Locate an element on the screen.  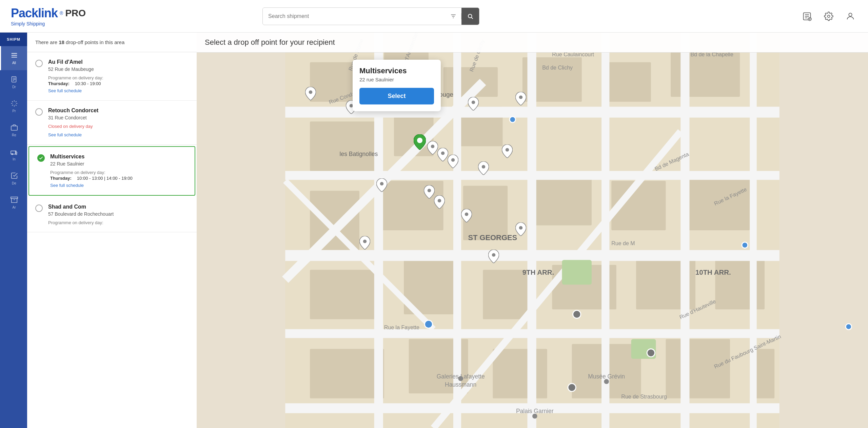
svg-text: Palais Garnier is located at coordinates (535, 411).